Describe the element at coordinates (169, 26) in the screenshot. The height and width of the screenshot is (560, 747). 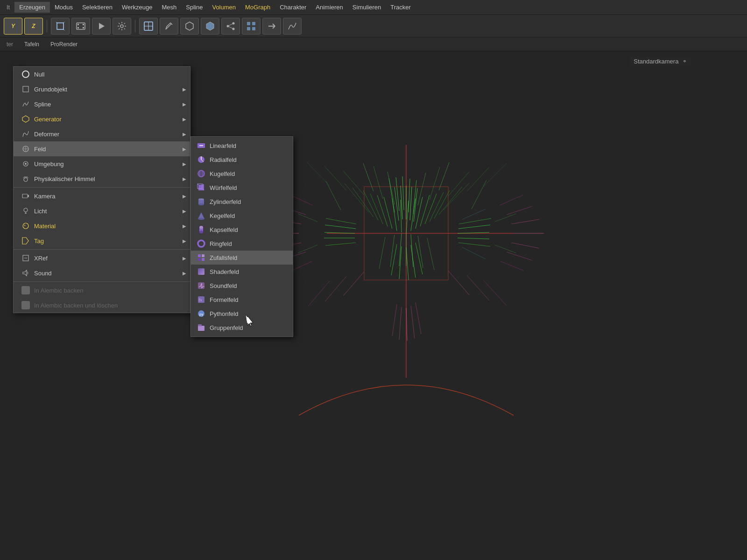
I see `tool-pen` at that location.